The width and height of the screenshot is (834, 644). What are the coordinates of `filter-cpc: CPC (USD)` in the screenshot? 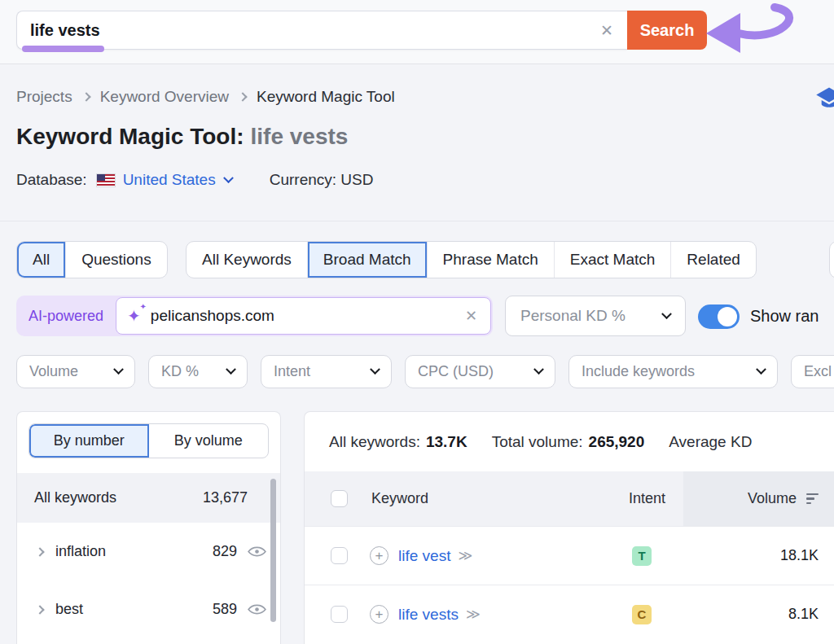 It's located at (481, 371).